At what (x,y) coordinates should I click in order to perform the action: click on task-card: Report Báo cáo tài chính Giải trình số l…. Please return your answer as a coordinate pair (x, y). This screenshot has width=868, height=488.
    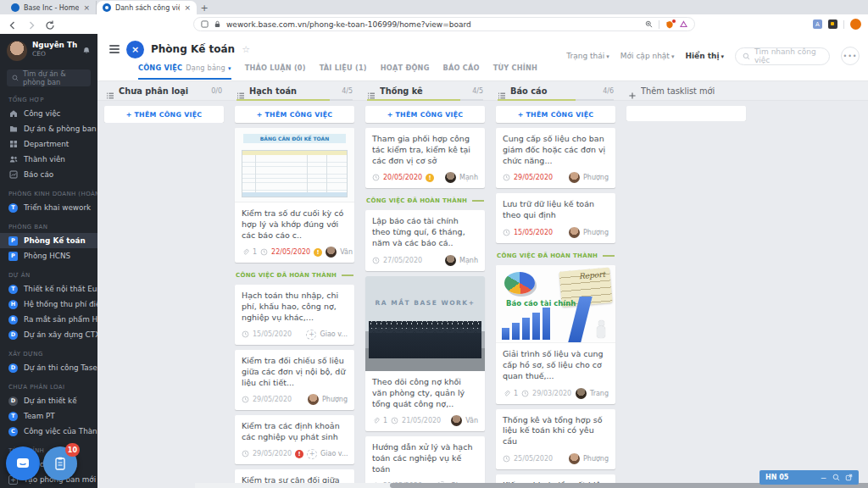
    Looking at the image, I should click on (556, 334).